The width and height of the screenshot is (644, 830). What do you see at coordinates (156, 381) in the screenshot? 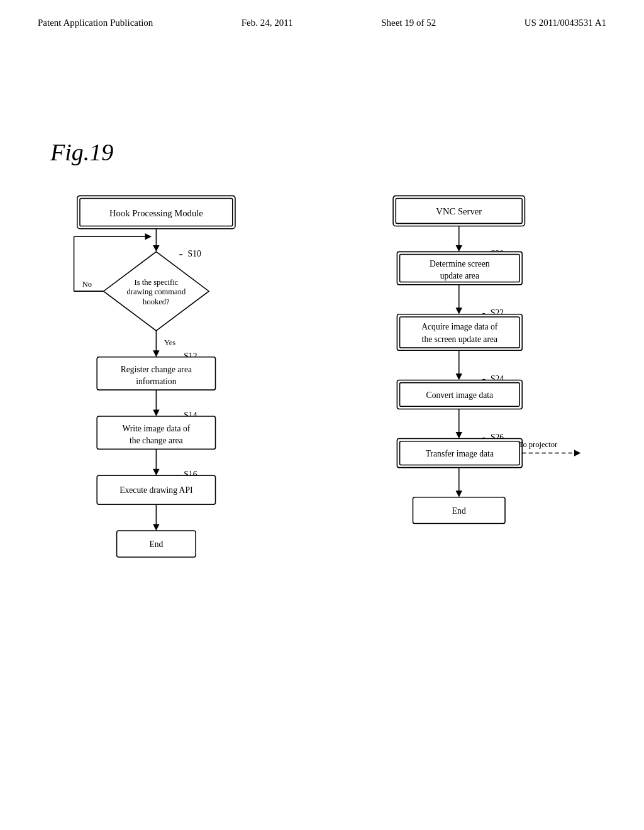
I see `register-change-text2: information` at bounding box center [156, 381].